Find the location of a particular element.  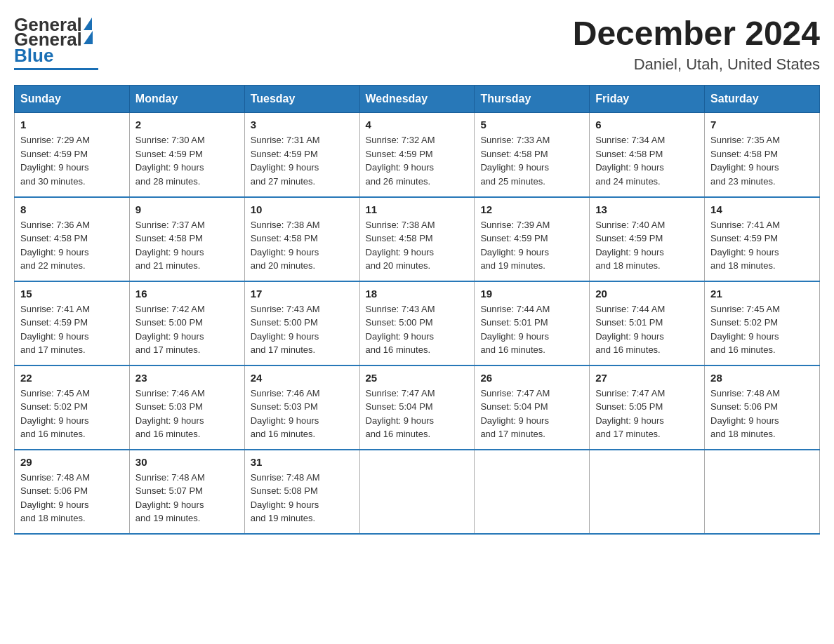

day-number: 17 is located at coordinates (302, 293).